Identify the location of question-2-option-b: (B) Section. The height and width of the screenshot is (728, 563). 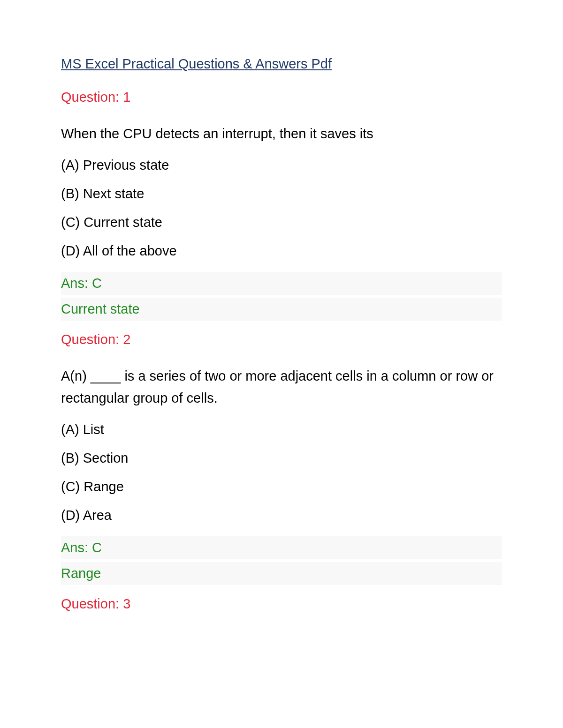
(282, 458).